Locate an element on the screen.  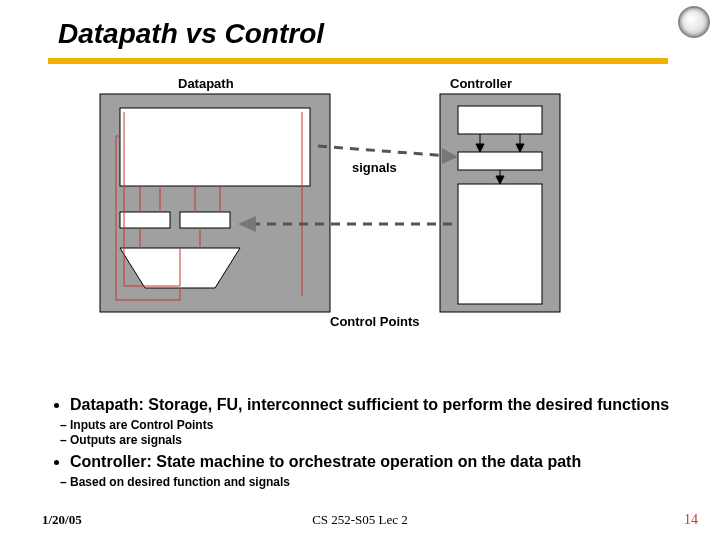
bullet-datapath-sub1: Inputs are Control Points is located at coordinates (371, 426).